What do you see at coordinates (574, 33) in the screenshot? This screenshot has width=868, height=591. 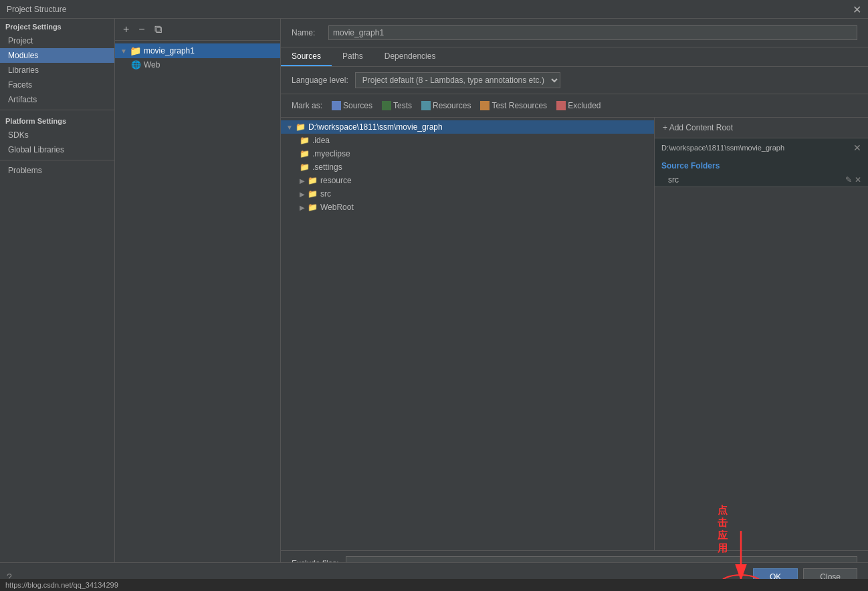 I see `name-row: Name:` at bounding box center [574, 33].